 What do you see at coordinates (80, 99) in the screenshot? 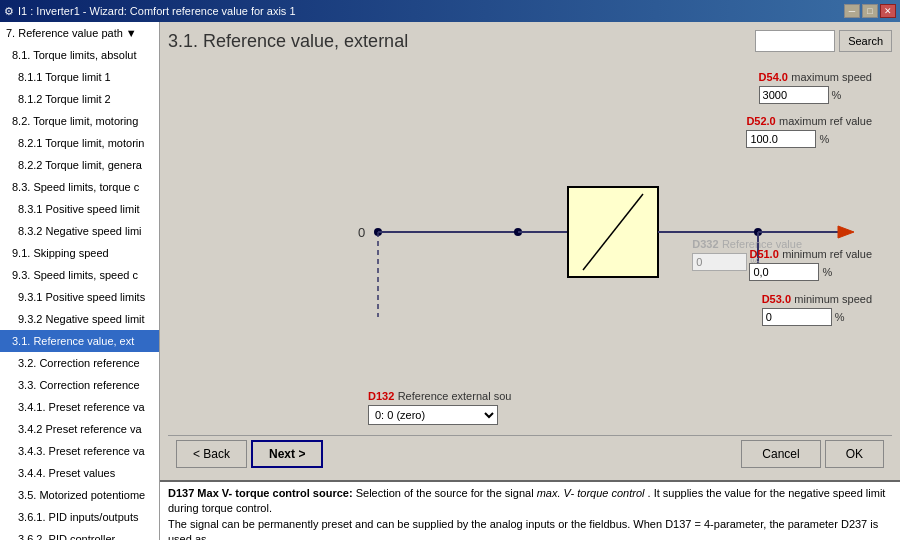
I see `sidebar-item-3: 8.1.2 Torque limit 2` at bounding box center [80, 99].